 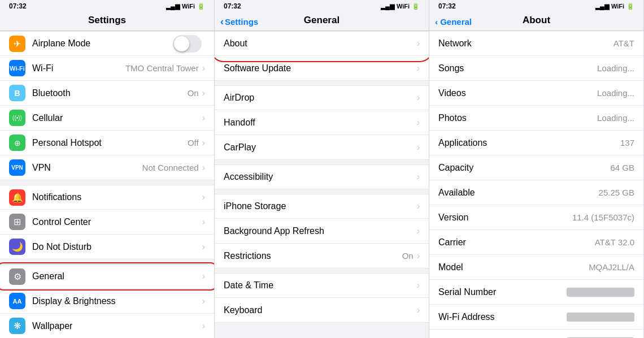 I want to click on handoff-chevron: ›, so click(x=418, y=123).